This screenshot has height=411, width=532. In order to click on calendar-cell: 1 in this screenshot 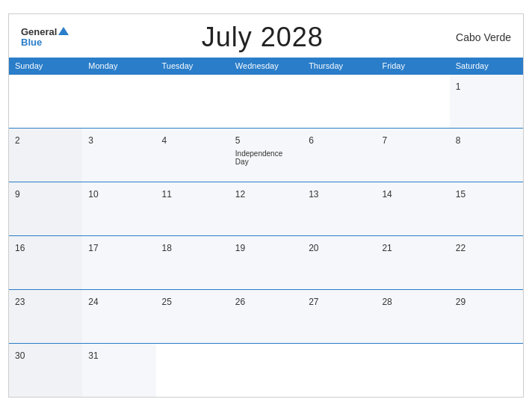, I will do `click(486, 101)`.